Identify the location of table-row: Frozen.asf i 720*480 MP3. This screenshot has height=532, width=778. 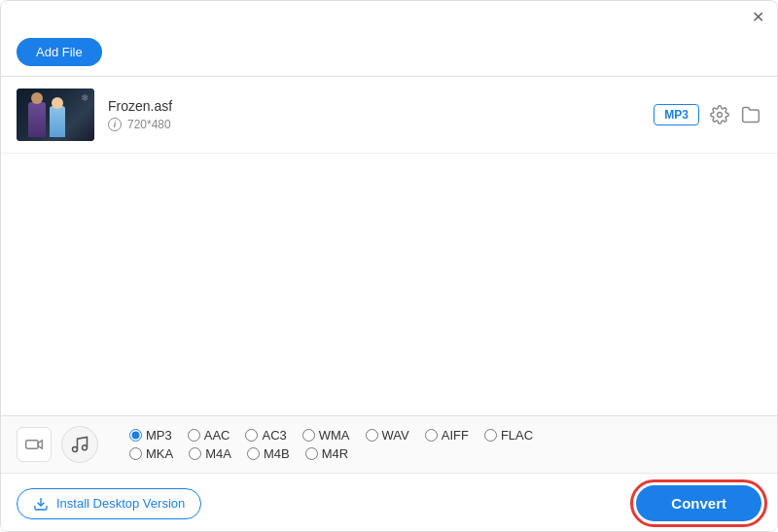
(389, 115).